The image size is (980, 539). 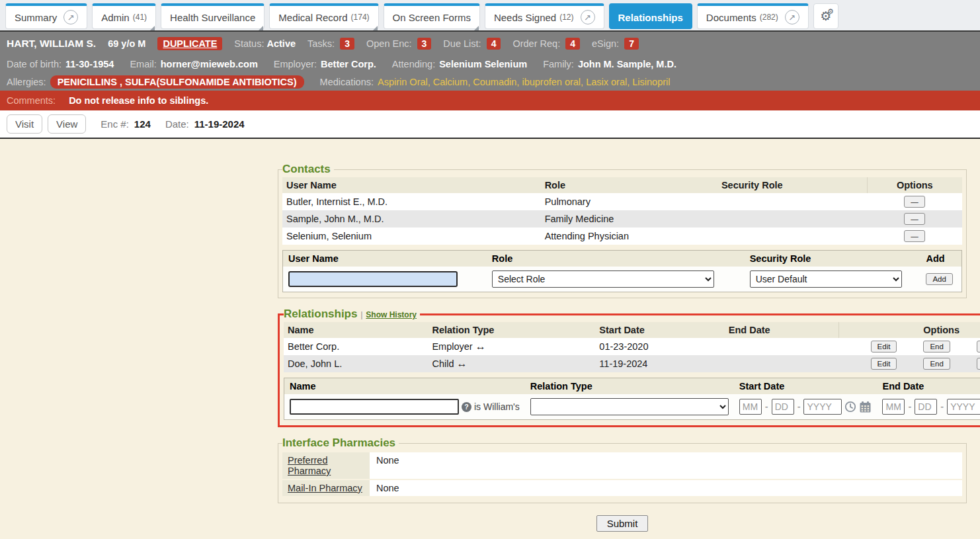 What do you see at coordinates (893, 407) in the screenshot?
I see `end-month-input` at bounding box center [893, 407].